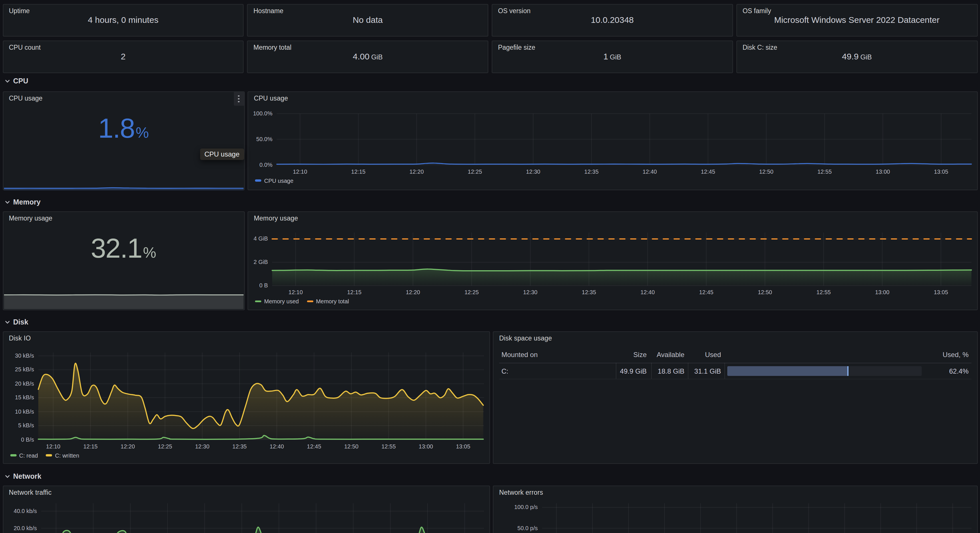 This screenshot has width=980, height=533. I want to click on stat-value-unit: GiB, so click(616, 57).